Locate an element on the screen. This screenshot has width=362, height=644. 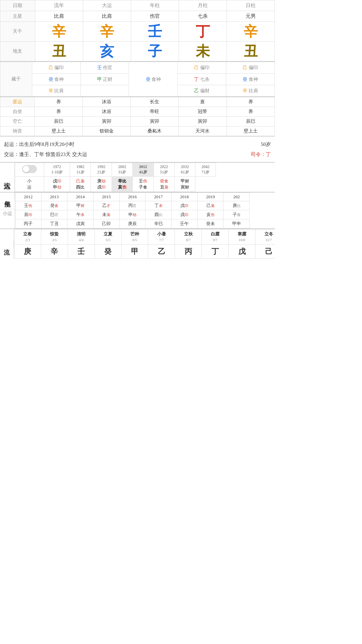
xingyun-0-1: 沐浴 is located at coordinates (107, 102).